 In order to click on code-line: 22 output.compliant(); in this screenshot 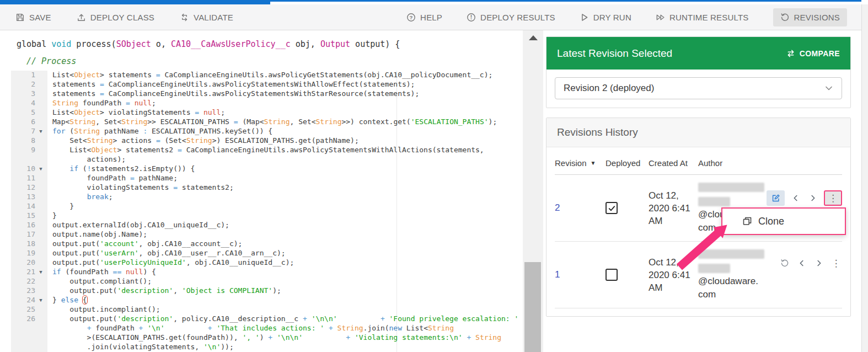, I will do `click(267, 281)`.